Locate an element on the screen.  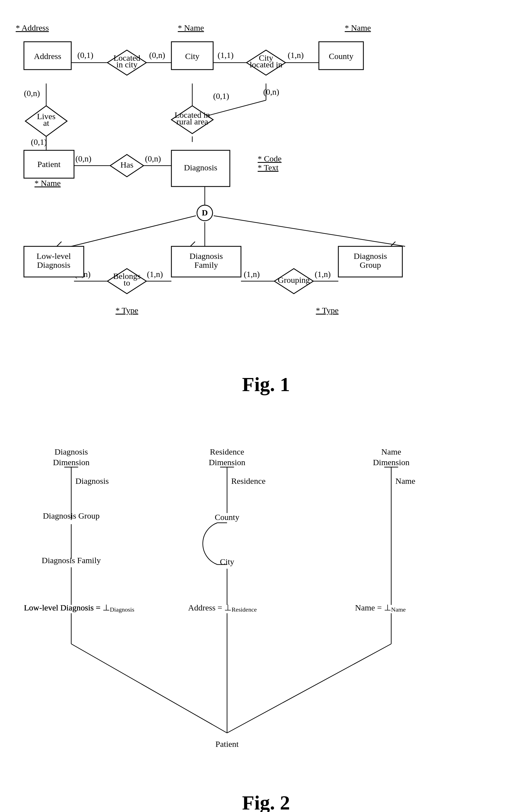
svg-text: Address is located at coordinates (48, 56).